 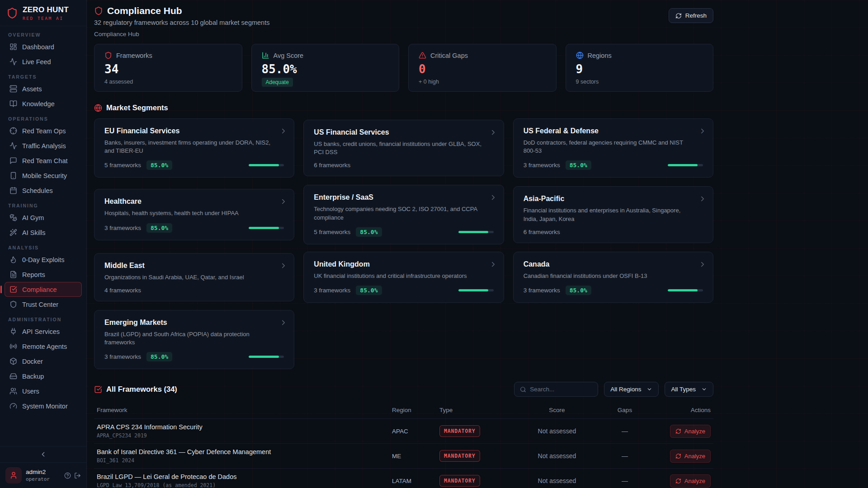 What do you see at coordinates (613, 277) in the screenshot?
I see `segment-card-canada: CanadaCanadian financial institutions un…` at bounding box center [613, 277].